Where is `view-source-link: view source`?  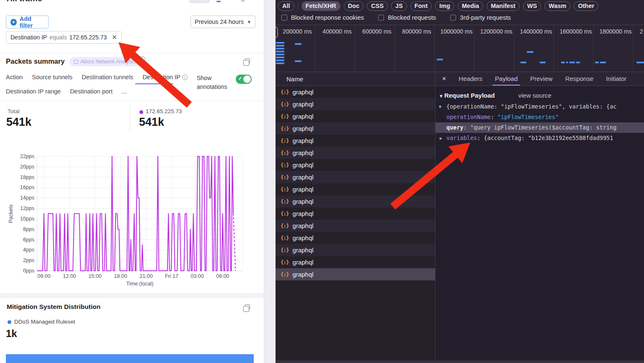 view-source-link: view source is located at coordinates (535, 96).